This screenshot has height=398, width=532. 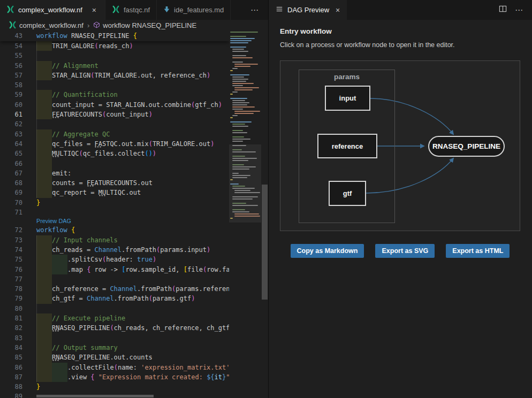 What do you see at coordinates (503, 10) in the screenshot?
I see `split-editor-icon` at bounding box center [503, 10].